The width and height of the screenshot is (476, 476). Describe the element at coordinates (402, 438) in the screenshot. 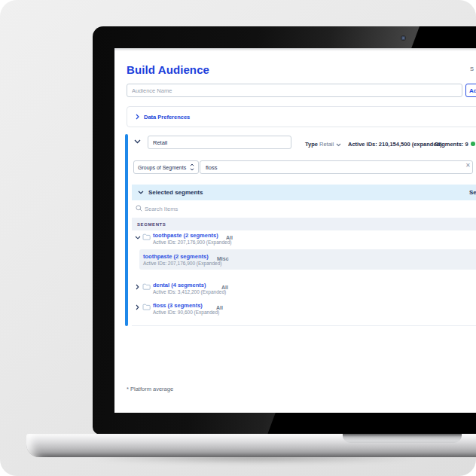

I see `laptop-lid-notch` at that location.